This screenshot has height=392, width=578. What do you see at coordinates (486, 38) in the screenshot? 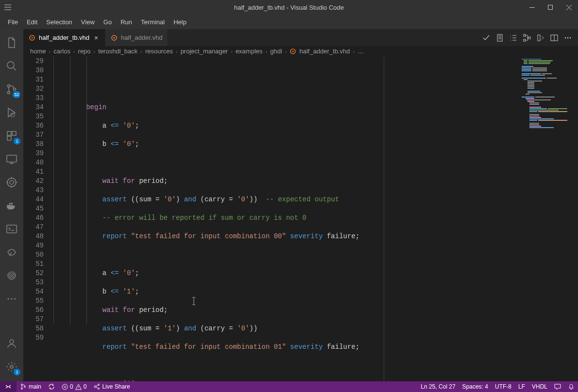
I see `check-icon` at bounding box center [486, 38].